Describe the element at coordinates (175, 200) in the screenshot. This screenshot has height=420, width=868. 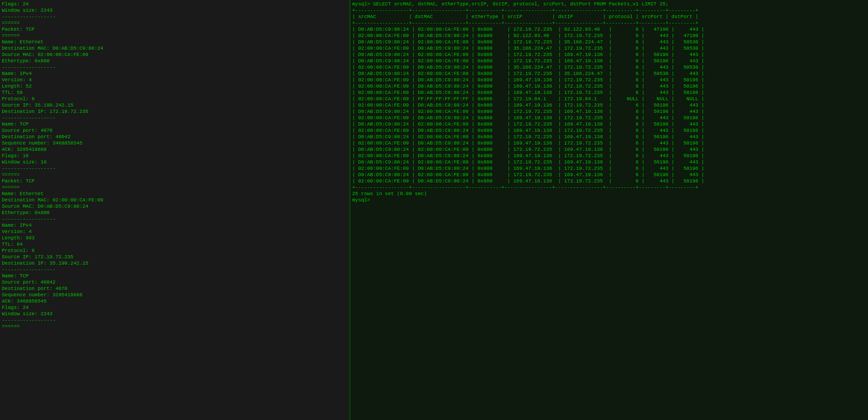
I see `left-line: Destination MAC: 02:00:00:CA:FE:09` at that location.